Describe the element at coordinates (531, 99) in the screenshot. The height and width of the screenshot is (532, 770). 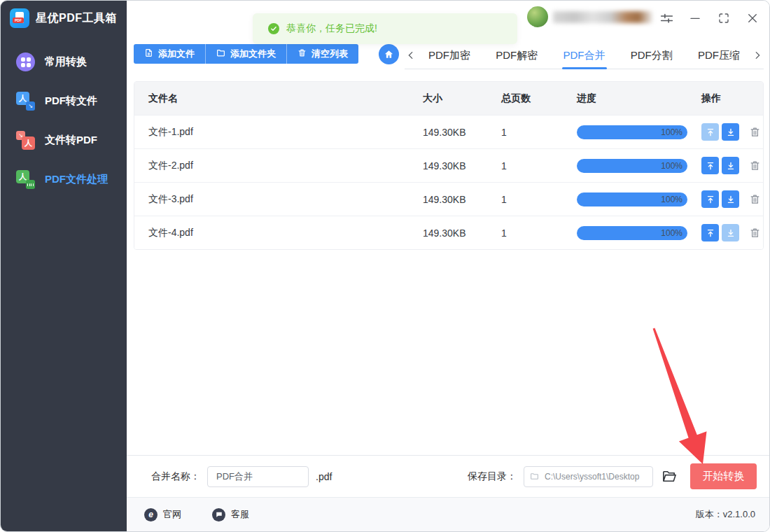
I see `column-header: 总页数` at that location.